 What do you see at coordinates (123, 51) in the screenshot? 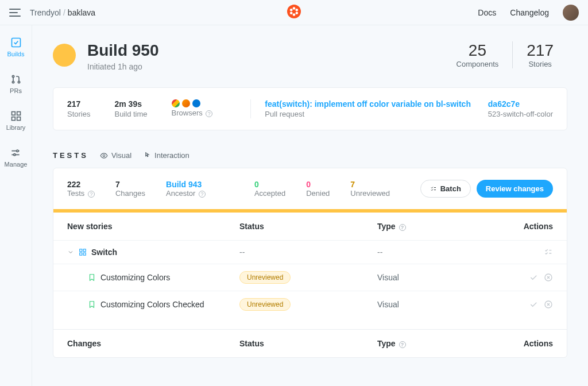
I see `page-title: Build 950` at bounding box center [123, 51].